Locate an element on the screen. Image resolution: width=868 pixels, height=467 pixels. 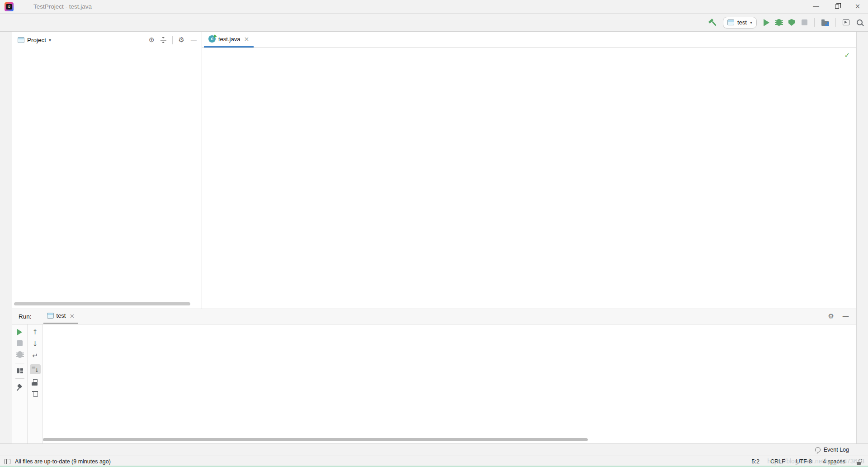
scroll-to-end-icon is located at coordinates (35, 369).